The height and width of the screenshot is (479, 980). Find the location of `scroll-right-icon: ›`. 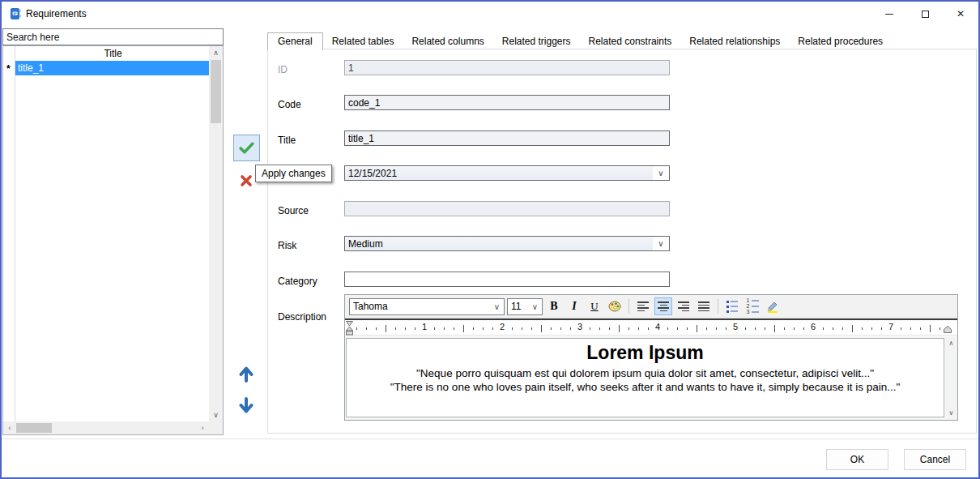

scroll-right-icon: › is located at coordinates (202, 428).